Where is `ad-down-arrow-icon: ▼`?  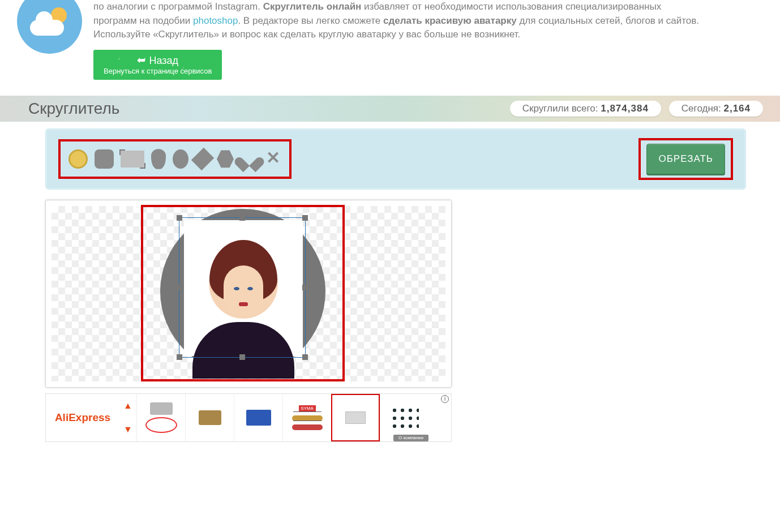 ad-down-arrow-icon: ▼ is located at coordinates (128, 430).